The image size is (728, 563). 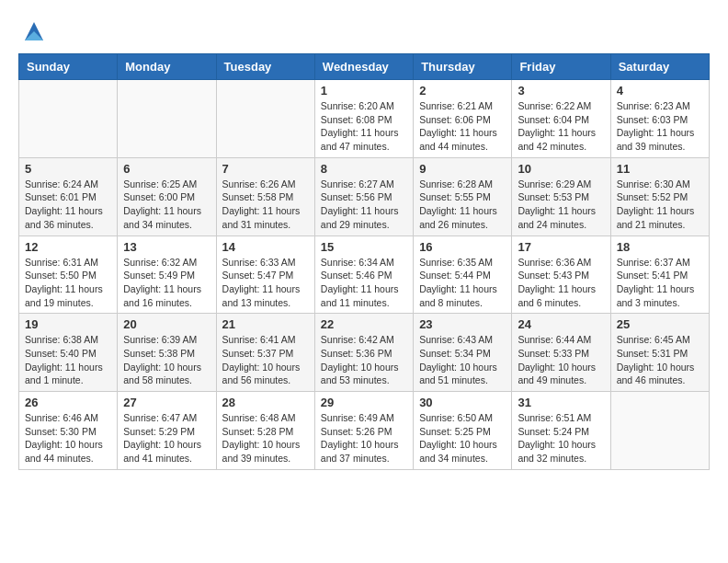 I want to click on day-number: 29, so click(x=364, y=403).